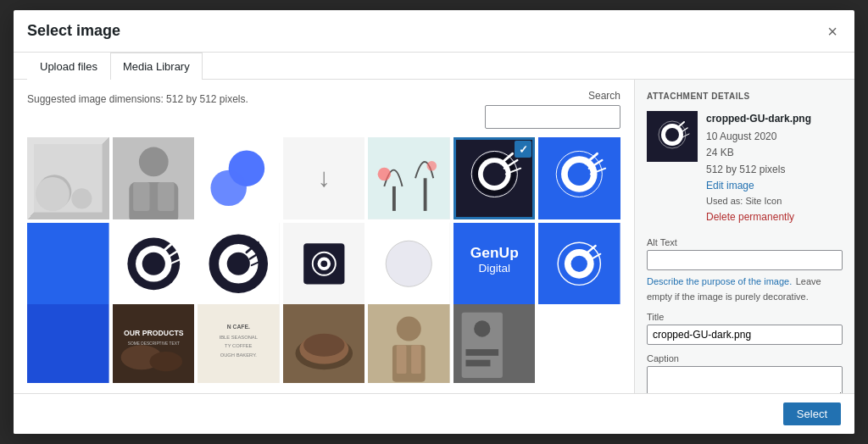  I want to click on title-label: Title, so click(744, 317).